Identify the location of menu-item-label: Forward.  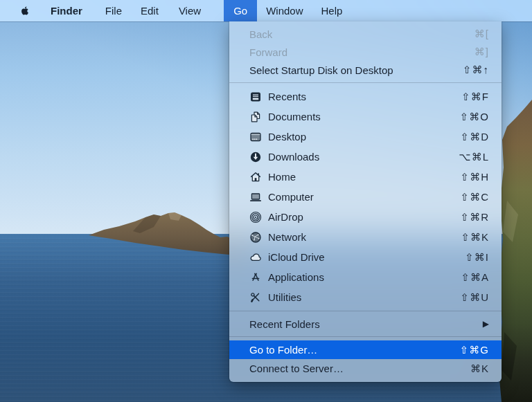
(269, 53).